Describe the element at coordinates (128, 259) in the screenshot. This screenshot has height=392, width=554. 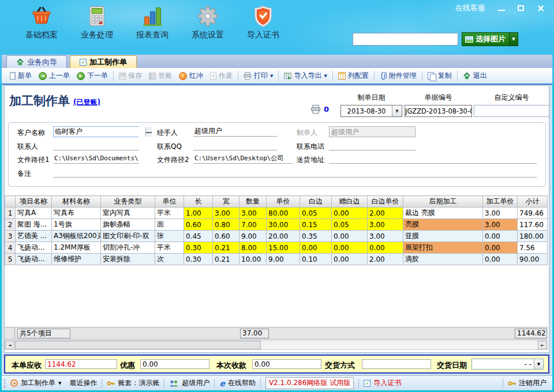
I see `grid-cell: 安装拆除` at that location.